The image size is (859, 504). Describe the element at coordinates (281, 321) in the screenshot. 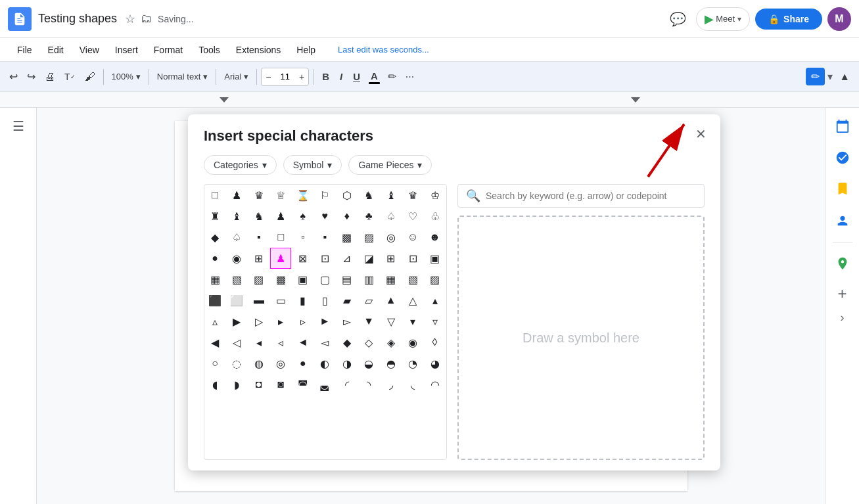

I see `char-cell: ▸` at that location.